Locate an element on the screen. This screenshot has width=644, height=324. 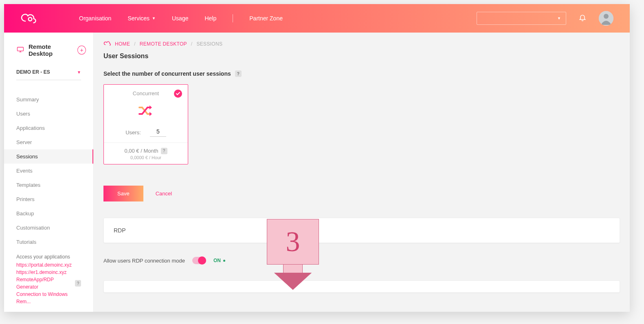
nav-help: Help is located at coordinates (210, 18).